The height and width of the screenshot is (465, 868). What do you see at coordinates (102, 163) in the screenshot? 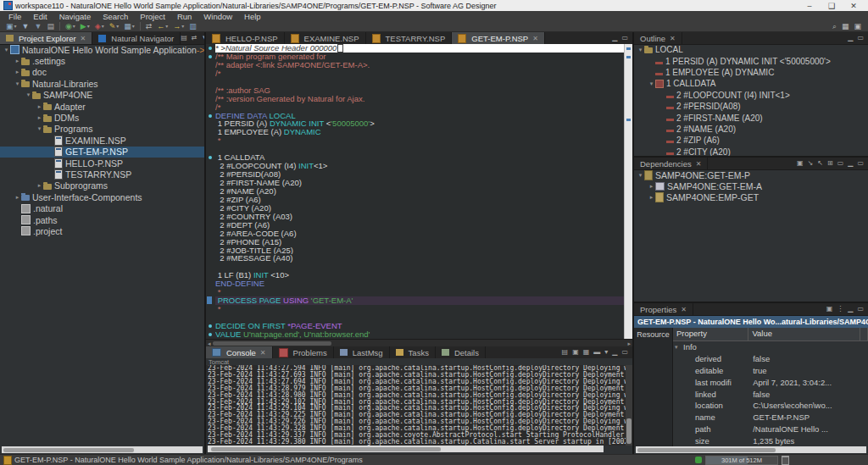
I see `tree-item-hello-p-nsp: HELLO-P.NSP` at bounding box center [102, 163].